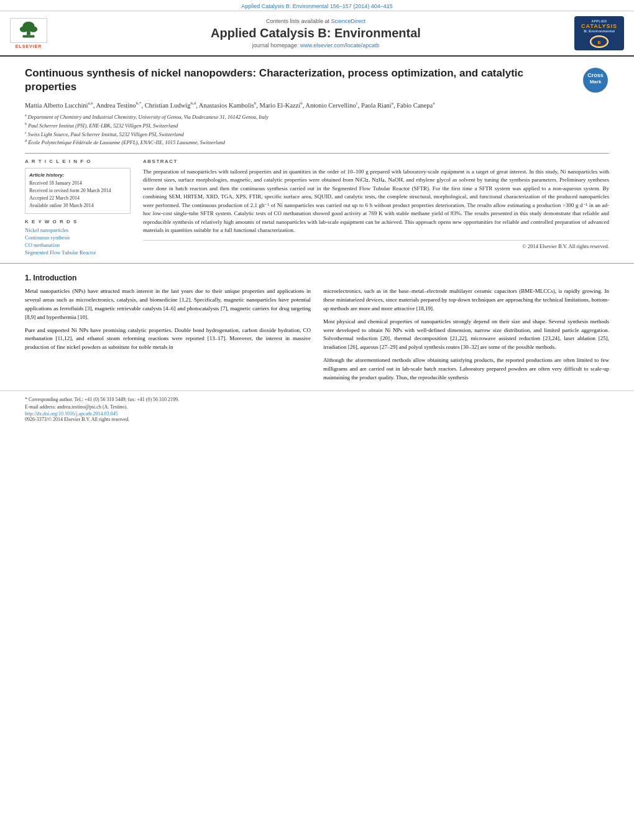  What do you see at coordinates (316, 34) in the screenshot?
I see `journal-title-block: Contents lists available at ScienceDirec…` at bounding box center [316, 34].